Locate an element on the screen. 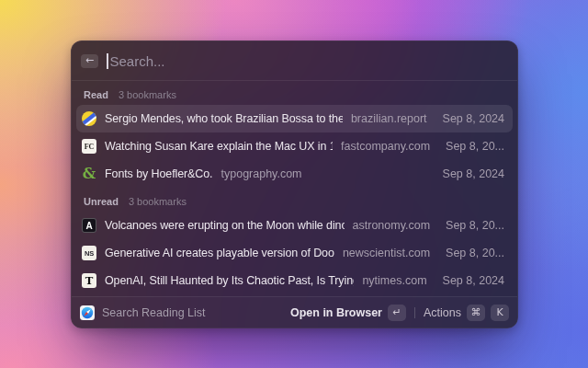 This screenshot has height=368, width=588. bookmark-title: Sergio Mendes, who took Brazilian Bossa … is located at coordinates (224, 119).